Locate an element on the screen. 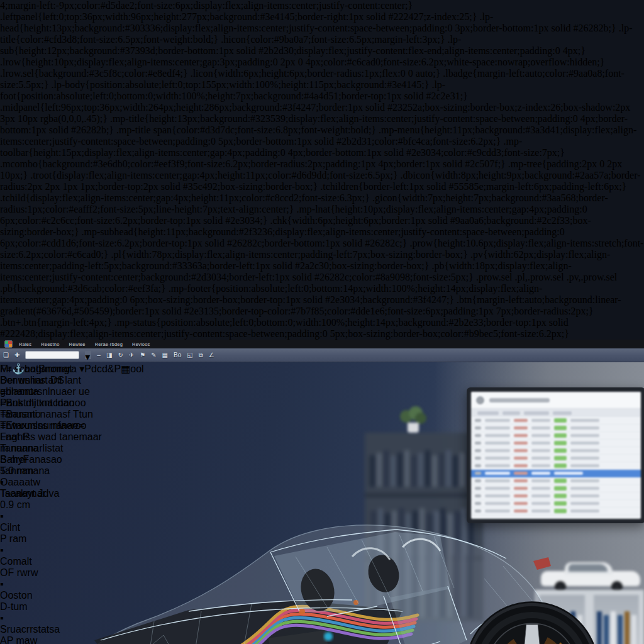 The height and width of the screenshot is (644, 644). zoom-combo-input is located at coordinates (52, 355).